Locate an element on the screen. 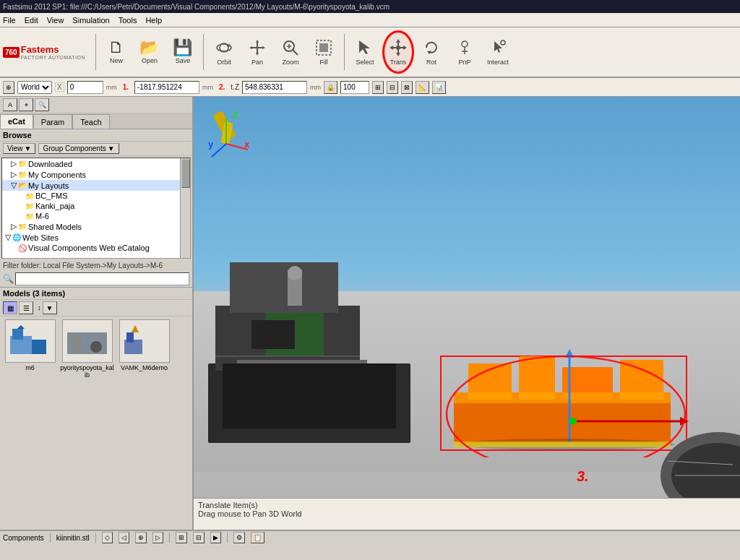 The height and width of the screenshot is (560, 740). trans-label: Trans is located at coordinates (399, 62).